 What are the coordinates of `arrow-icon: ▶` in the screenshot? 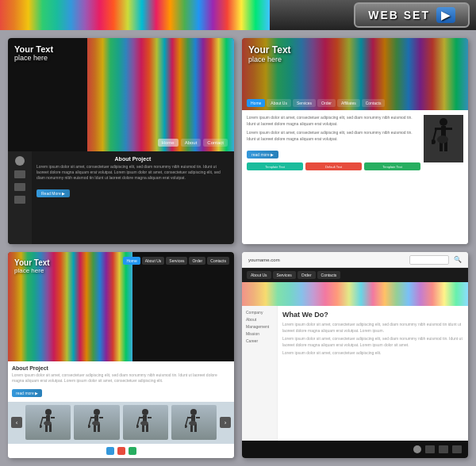 It's located at (446, 15).